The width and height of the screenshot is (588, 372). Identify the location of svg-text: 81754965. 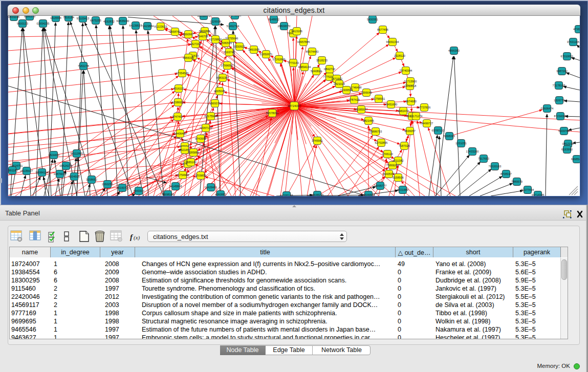
(183, 175).